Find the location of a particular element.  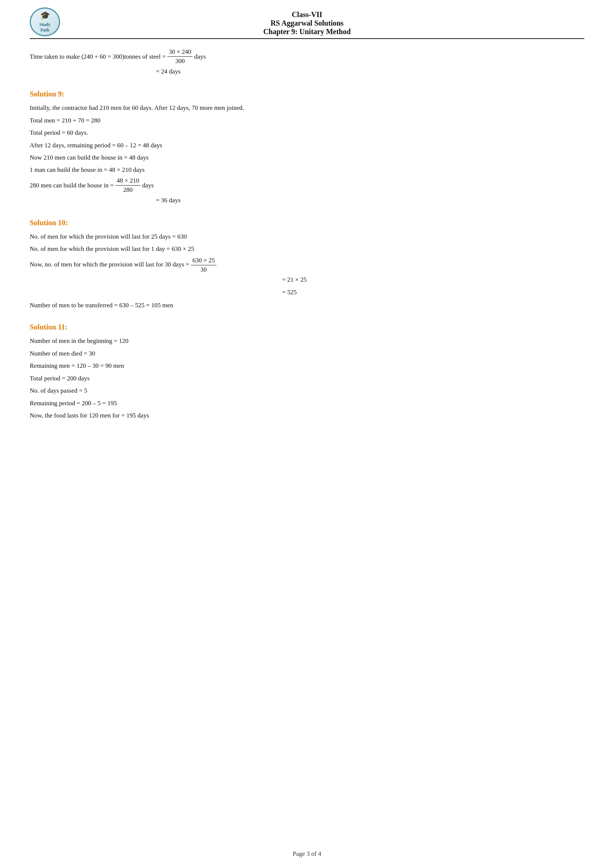

sol10-numerator: 630 × 25 is located at coordinates (203, 261).